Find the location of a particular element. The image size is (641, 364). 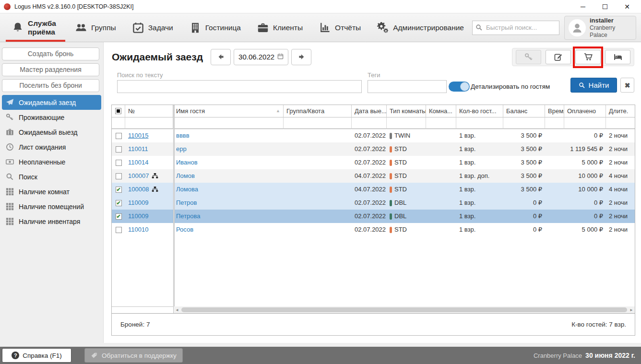

column-header: Баланс is located at coordinates (524, 111).